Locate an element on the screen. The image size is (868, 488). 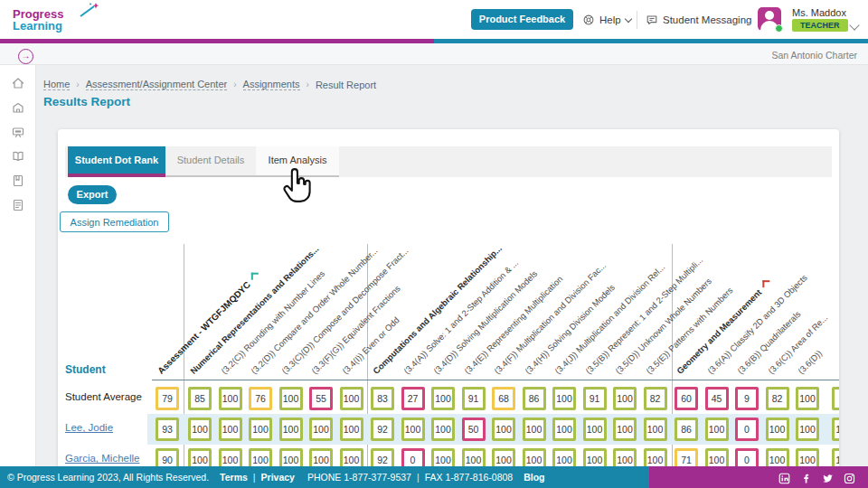
twitter-icon is located at coordinates (828, 477).